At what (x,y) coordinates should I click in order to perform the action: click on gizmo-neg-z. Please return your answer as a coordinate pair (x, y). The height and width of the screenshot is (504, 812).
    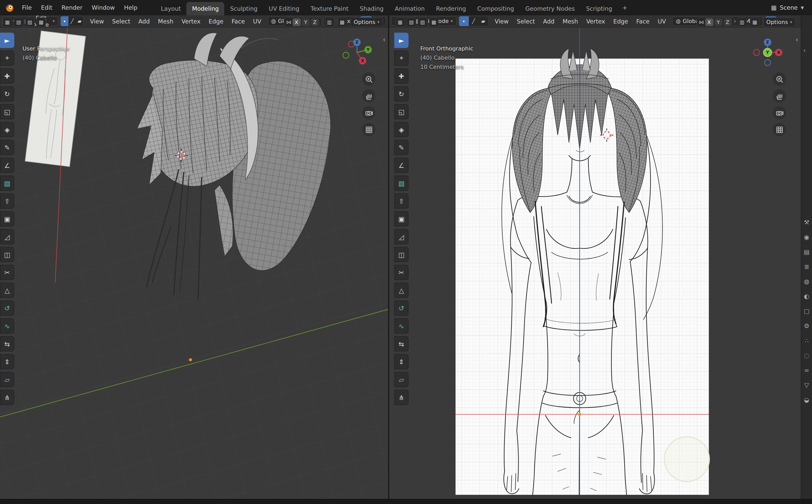
    Looking at the image, I should click on (768, 63).